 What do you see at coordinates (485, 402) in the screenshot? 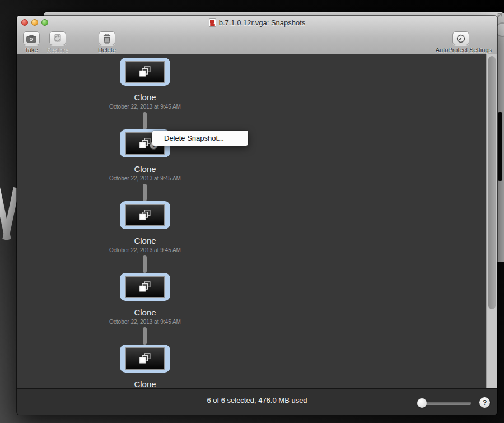
I see `help-button: ?` at bounding box center [485, 402].